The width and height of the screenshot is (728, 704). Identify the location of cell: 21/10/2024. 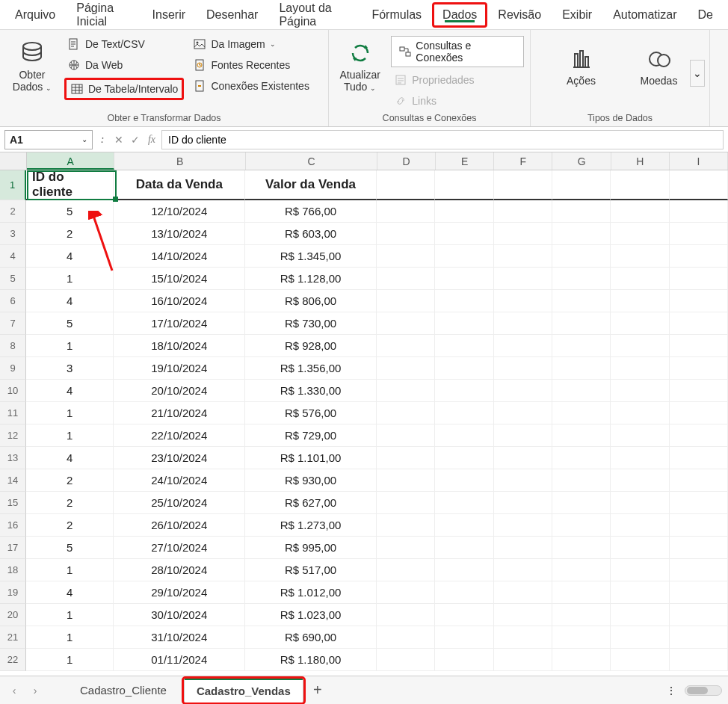
(179, 413).